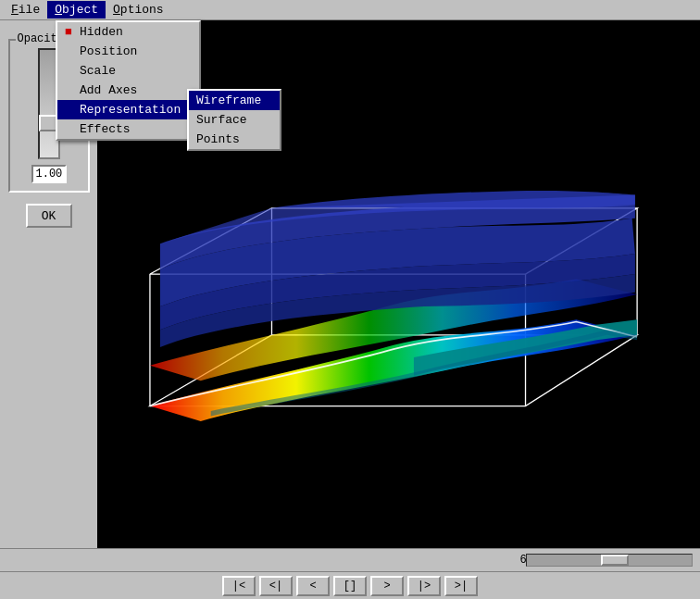 This screenshot has width=700, height=599. I want to click on surface-label: Surface, so click(222, 120).